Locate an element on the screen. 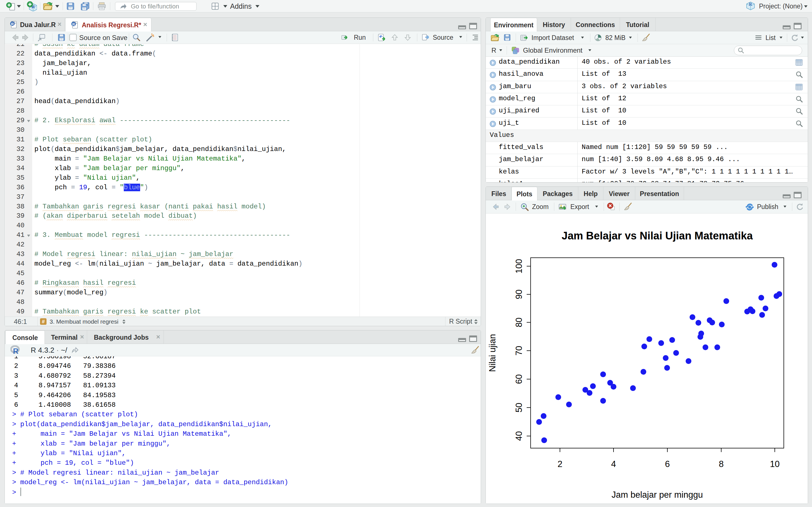 The image size is (812, 507). svg-text: Jam belajar per minggu is located at coordinates (657, 495).